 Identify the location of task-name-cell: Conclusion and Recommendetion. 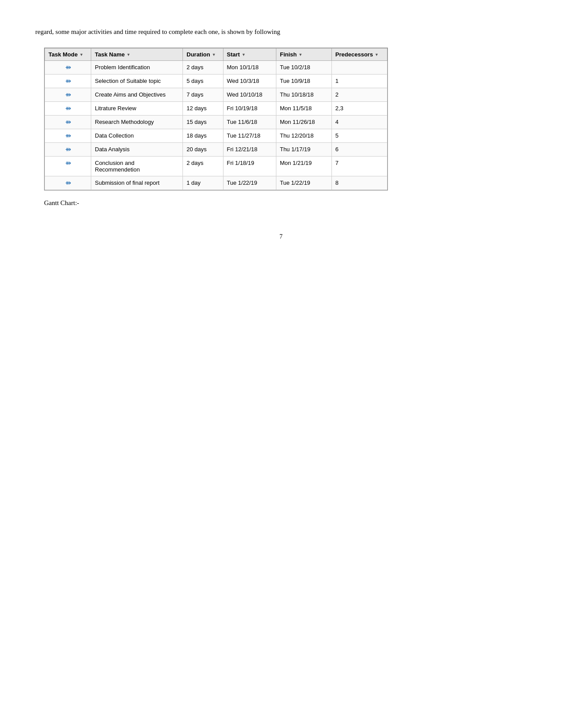
(137, 167).